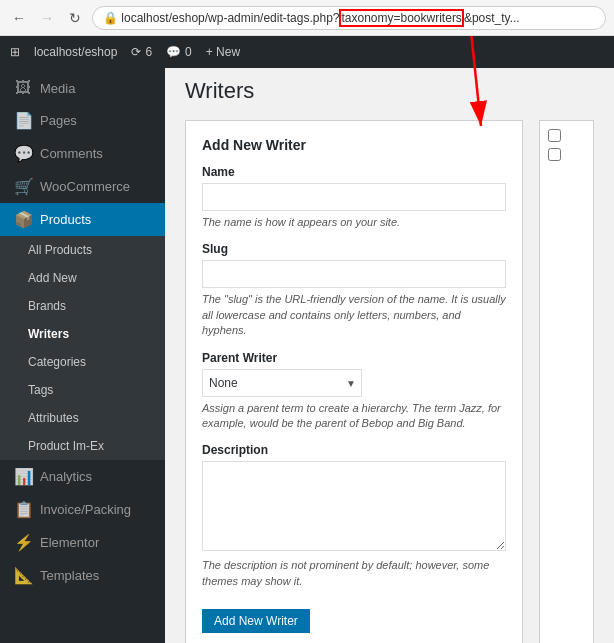 This screenshot has height=643, width=614. What do you see at coordinates (492, 18) in the screenshot?
I see `url-suffix: &post_ty...` at bounding box center [492, 18].